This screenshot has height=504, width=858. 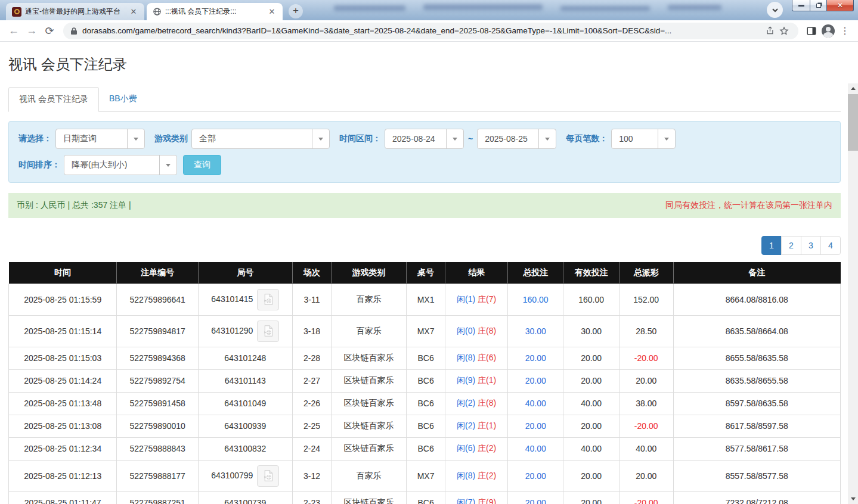 What do you see at coordinates (535, 273) in the screenshot?
I see `column-header: 总投注` at bounding box center [535, 273].